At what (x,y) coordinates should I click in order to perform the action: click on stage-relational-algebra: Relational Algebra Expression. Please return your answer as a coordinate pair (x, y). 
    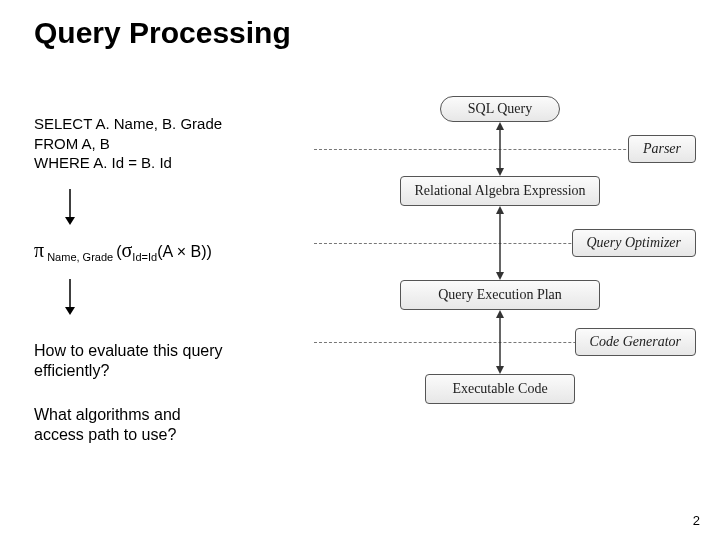
    Looking at the image, I should click on (500, 191).